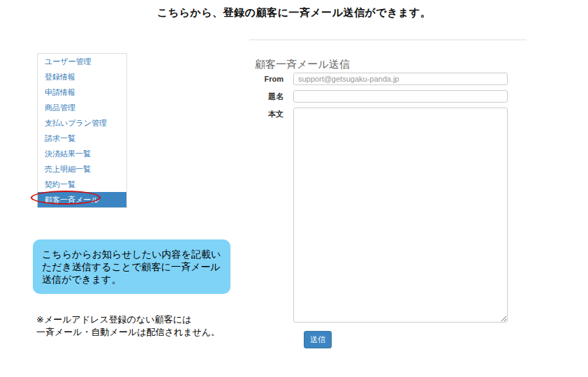 The width and height of the screenshot is (588, 377). I want to click on sidebar-item-contract-list: 契約一覧, so click(82, 184).